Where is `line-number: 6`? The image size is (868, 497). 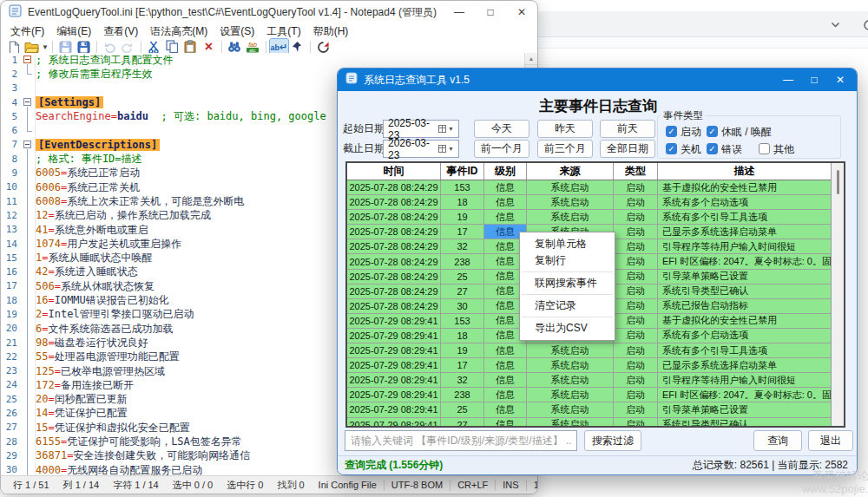
line-number: 6 is located at coordinates (10, 130).